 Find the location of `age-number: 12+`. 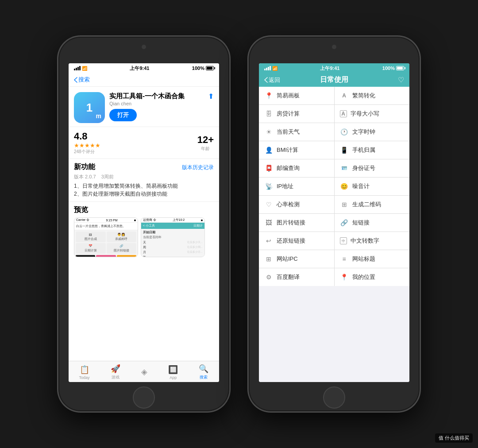

age-number: 12+ is located at coordinates (205, 140).